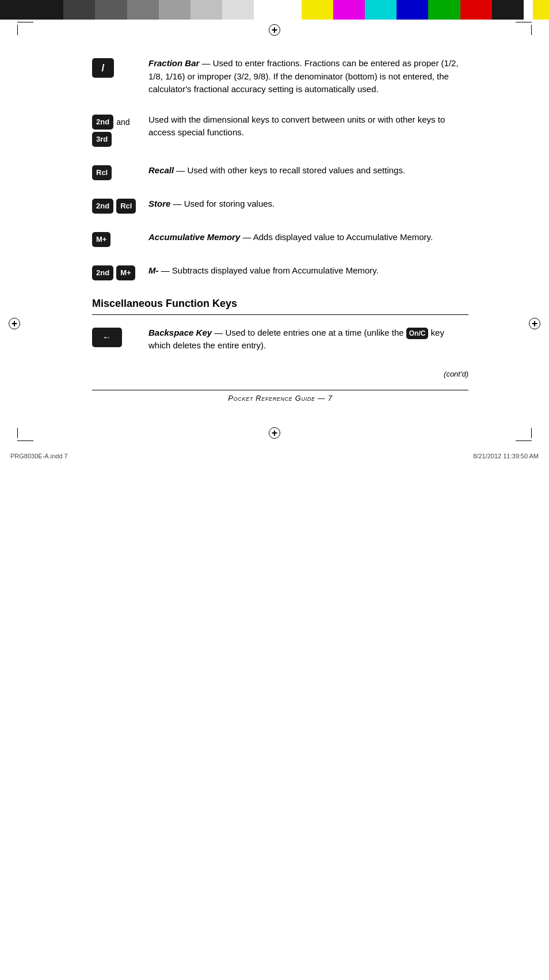 The image size is (549, 980). I want to click on key-onc-inline: On/C, so click(418, 333).